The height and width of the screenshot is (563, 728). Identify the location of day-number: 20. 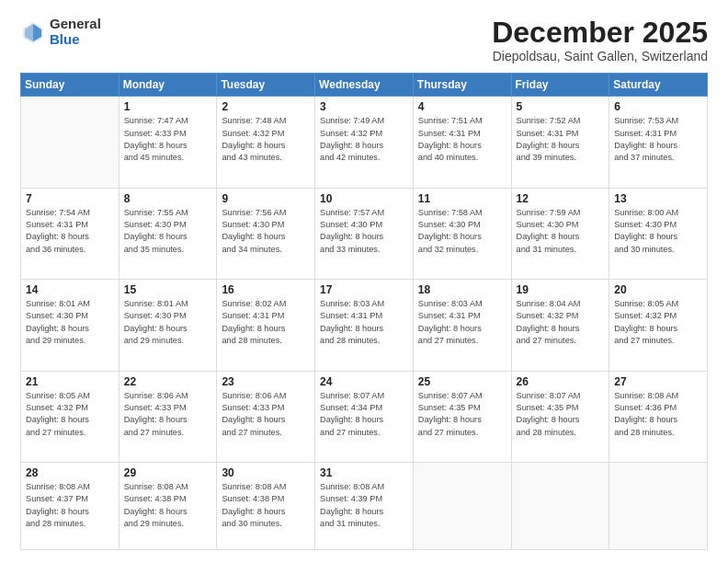
(658, 290).